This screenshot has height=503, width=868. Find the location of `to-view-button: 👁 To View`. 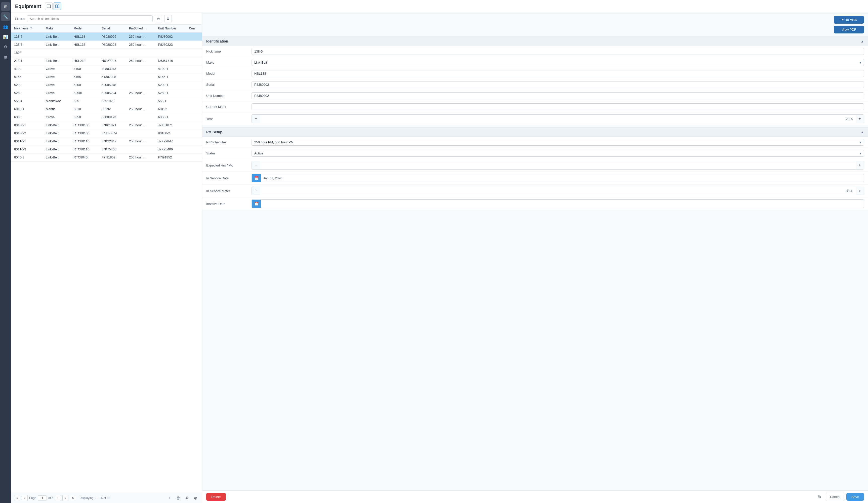

to-view-button: 👁 To View is located at coordinates (849, 20).